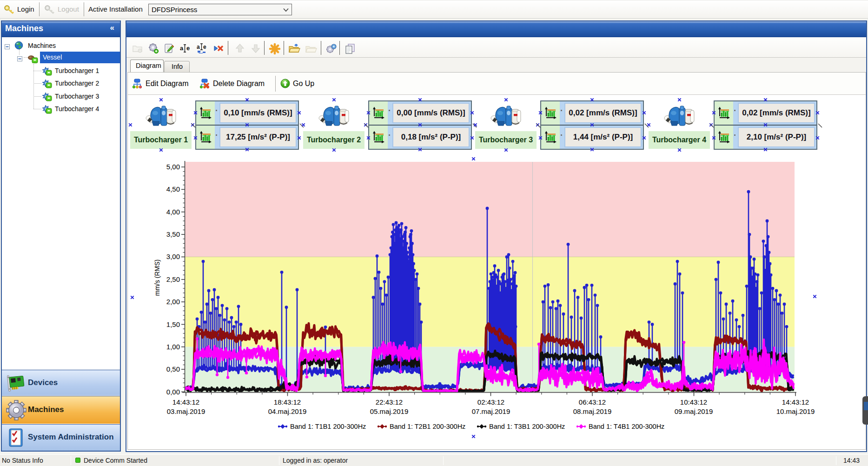  Describe the element at coordinates (173, 189) in the screenshot. I see `svg-text: 4,50` at that location.